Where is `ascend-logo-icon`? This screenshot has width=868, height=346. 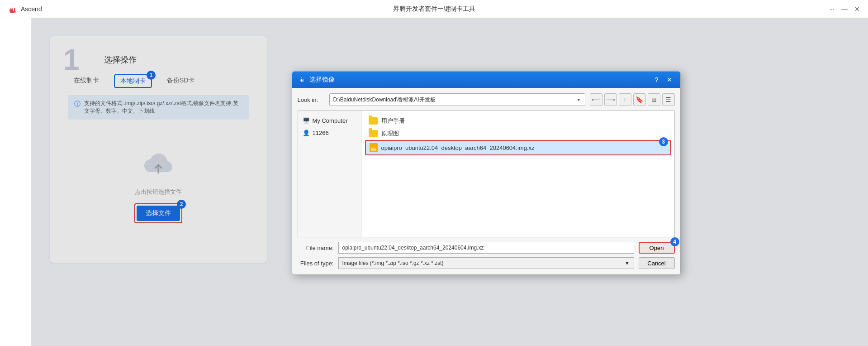 ascend-logo-icon is located at coordinates (13, 9).